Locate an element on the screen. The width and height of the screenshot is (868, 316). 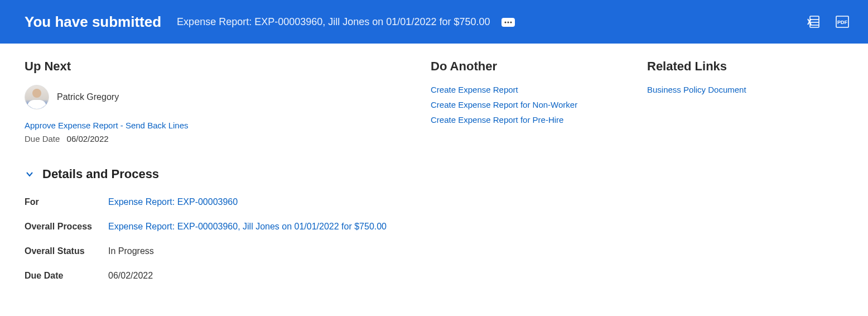
up-next-due-value: 06/02/2022 is located at coordinates (88, 138).